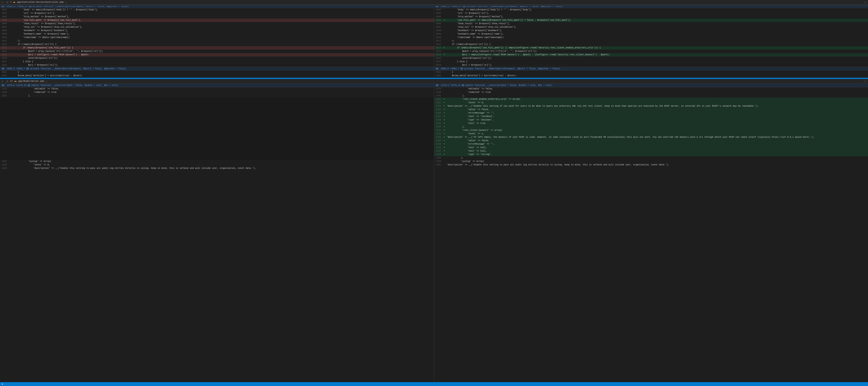  I want to click on table-row: 1288 + 'type' => 'boolean',, so click(651, 120).